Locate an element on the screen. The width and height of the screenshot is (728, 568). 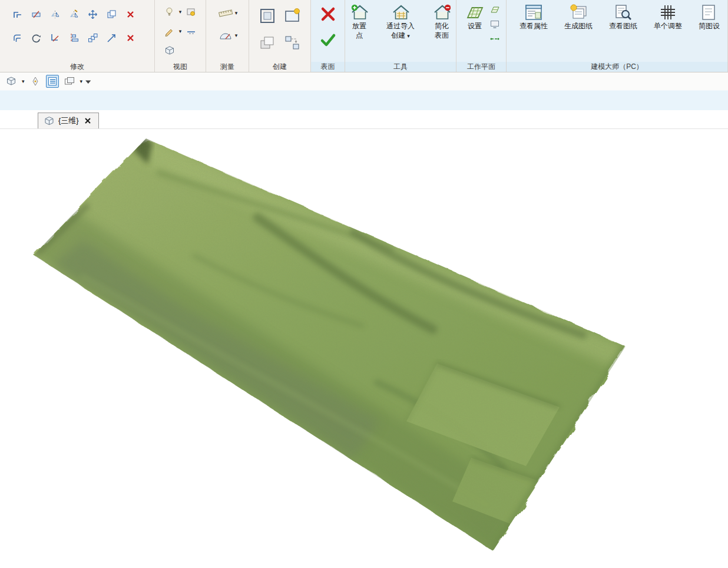
measure-distance-dropdown: ▾ is located at coordinates (237, 13).